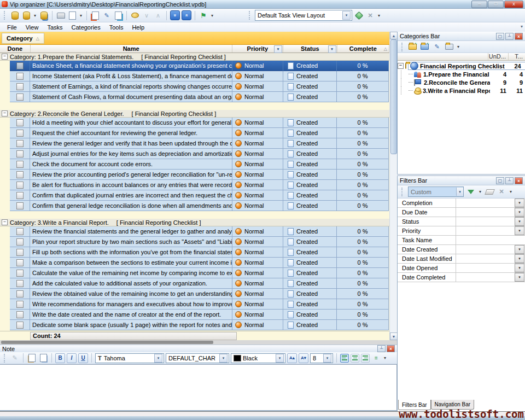 This screenshot has width=525, height=420. What do you see at coordinates (131, 86) in the screenshot?
I see `task-name-cell: Statement of Earnings, a kind of financi…` at bounding box center [131, 86].